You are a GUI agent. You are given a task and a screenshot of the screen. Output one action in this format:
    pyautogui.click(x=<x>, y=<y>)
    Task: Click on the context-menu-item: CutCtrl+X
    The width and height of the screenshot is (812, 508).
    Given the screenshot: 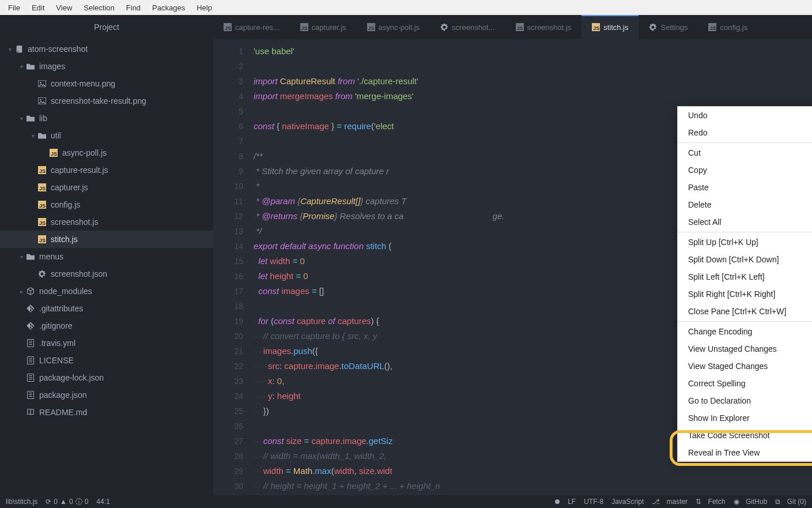 What is the action you would take?
    pyautogui.click(x=745, y=153)
    